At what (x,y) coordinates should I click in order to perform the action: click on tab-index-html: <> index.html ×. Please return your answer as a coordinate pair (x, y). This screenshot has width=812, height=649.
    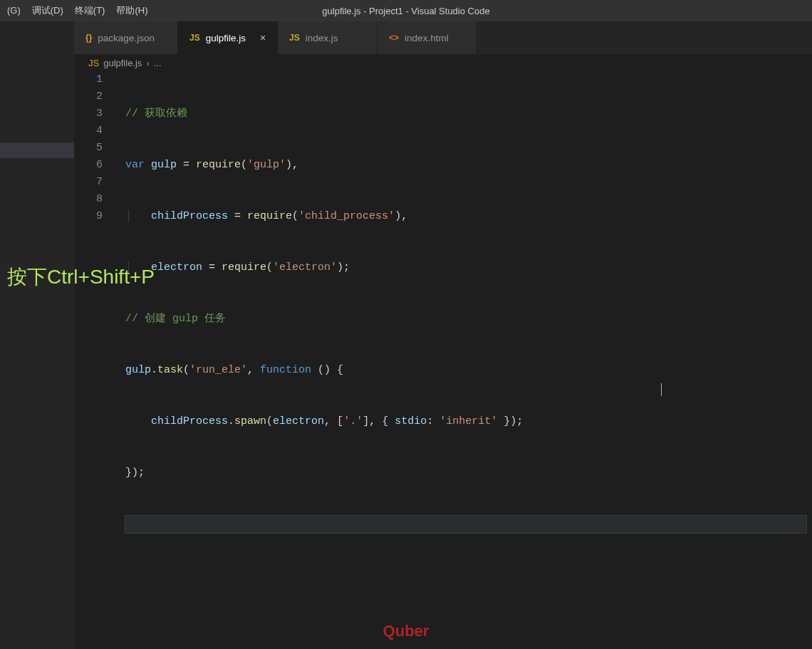
    Looking at the image, I should click on (427, 38).